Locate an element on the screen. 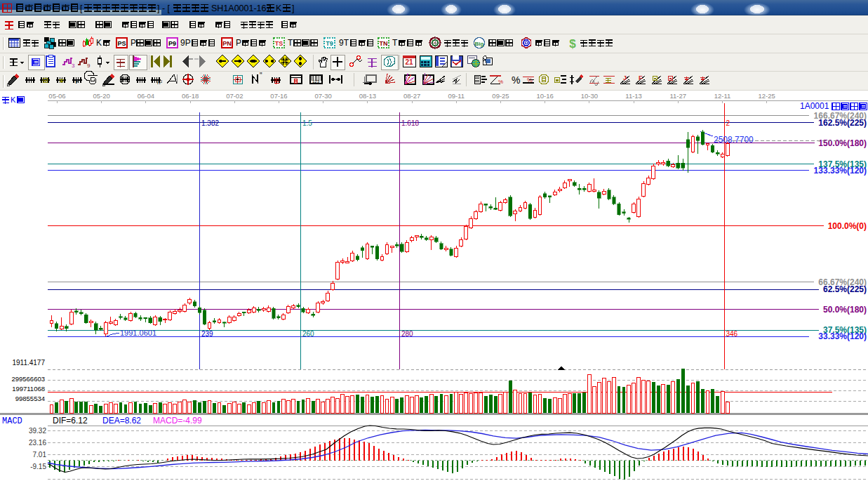 The height and width of the screenshot is (481, 868). svg-text: TN is located at coordinates (384, 44).